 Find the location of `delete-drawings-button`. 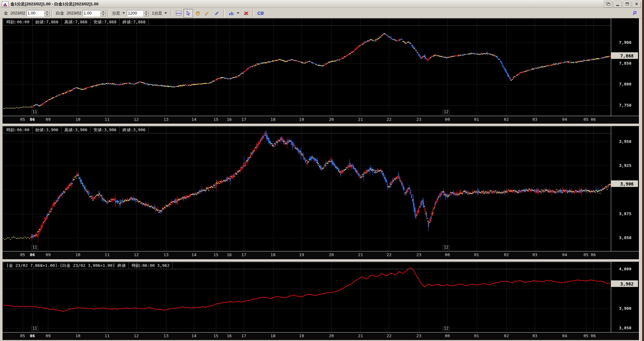

delete-drawings-button is located at coordinates (246, 13).